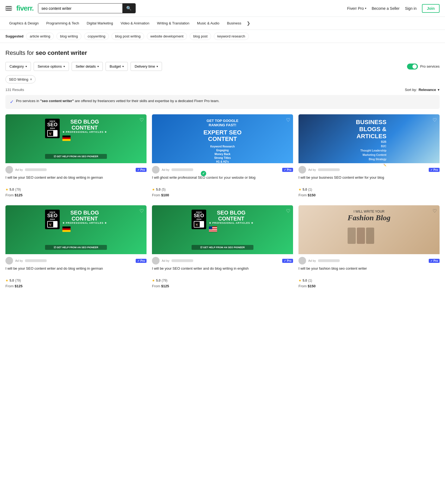  I want to click on gig-card-1: SINCE SEO 2004 🦅 SEO BLOGCONTENT ★, so click(76, 157).